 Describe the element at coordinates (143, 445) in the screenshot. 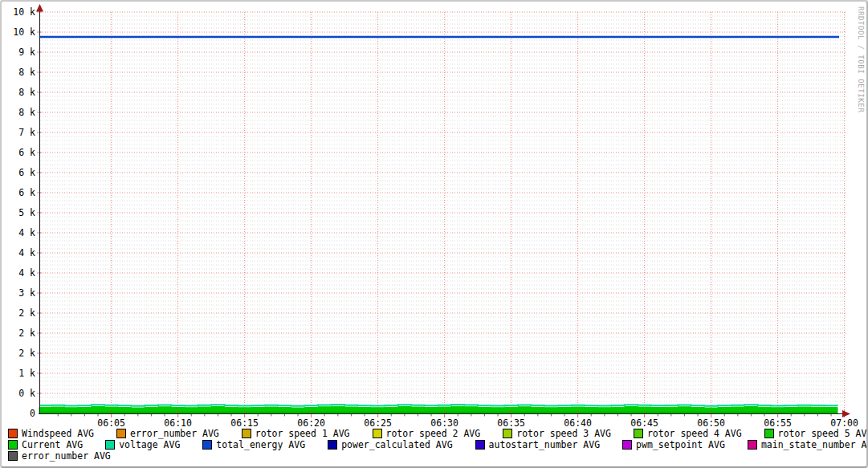

I see `legend-item: voltage AVG` at that location.